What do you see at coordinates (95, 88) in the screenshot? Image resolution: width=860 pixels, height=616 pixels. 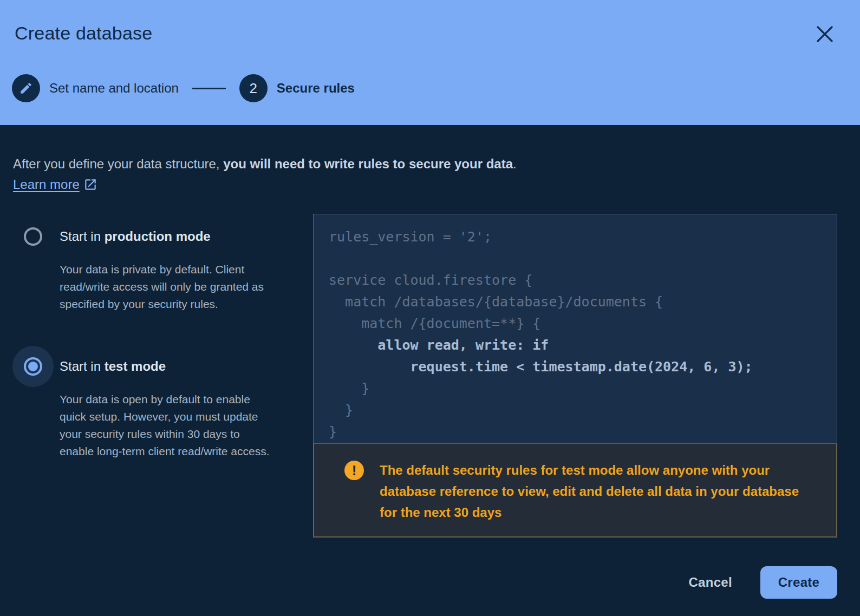 I see `step-set-name-and-location: Set name and location` at bounding box center [95, 88].